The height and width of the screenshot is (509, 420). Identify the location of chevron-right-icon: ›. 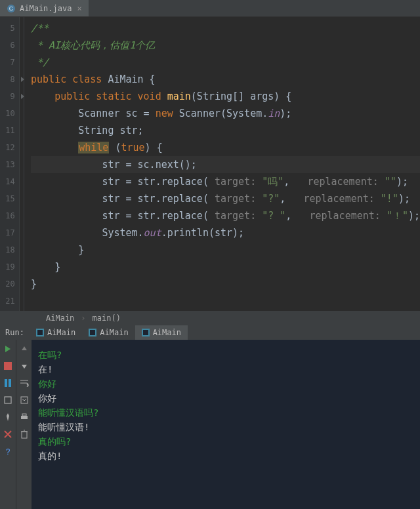
(83, 318).